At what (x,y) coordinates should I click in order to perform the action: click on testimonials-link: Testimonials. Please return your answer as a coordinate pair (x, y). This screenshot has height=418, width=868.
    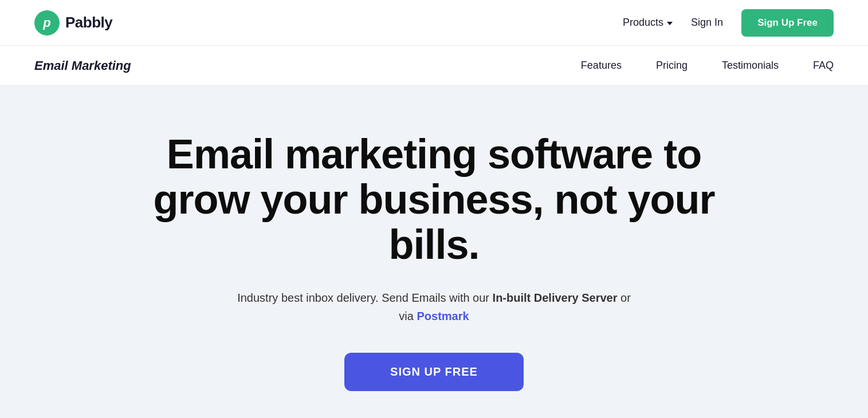
    Looking at the image, I should click on (751, 65).